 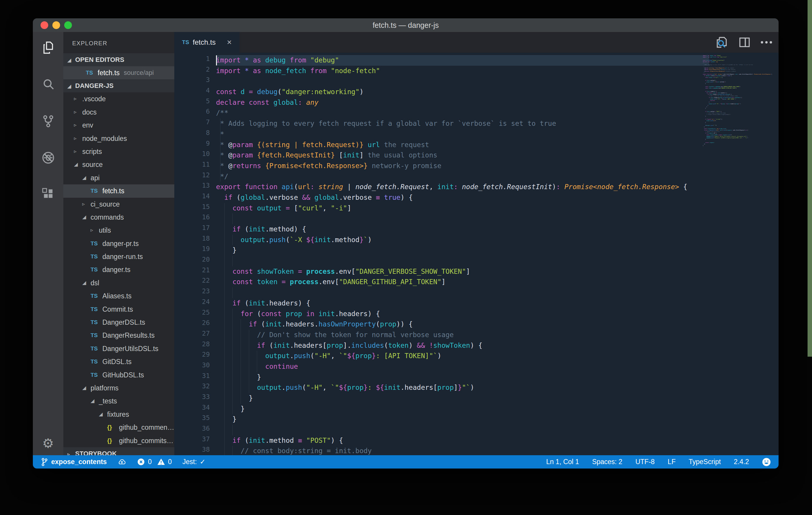 What do you see at coordinates (119, 138) in the screenshot?
I see `tree-item-node-modules: ▹node_modules` at bounding box center [119, 138].